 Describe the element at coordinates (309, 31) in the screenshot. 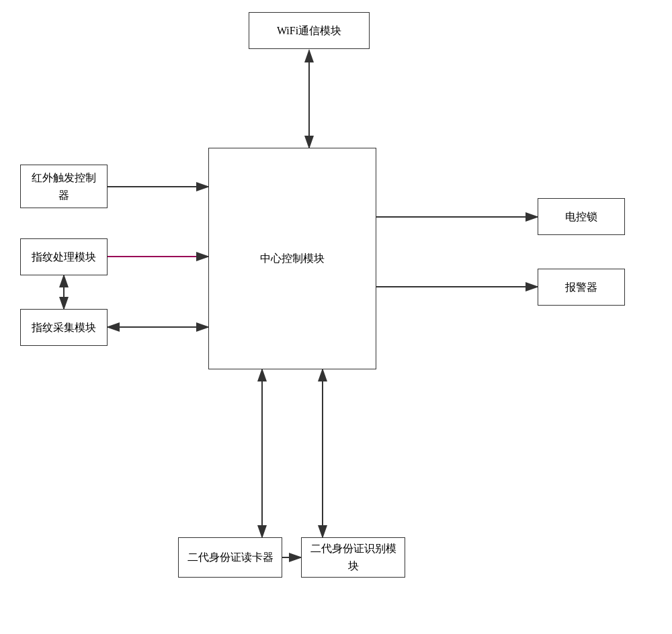

I see `wifi-block: WiFi通信模块` at that location.